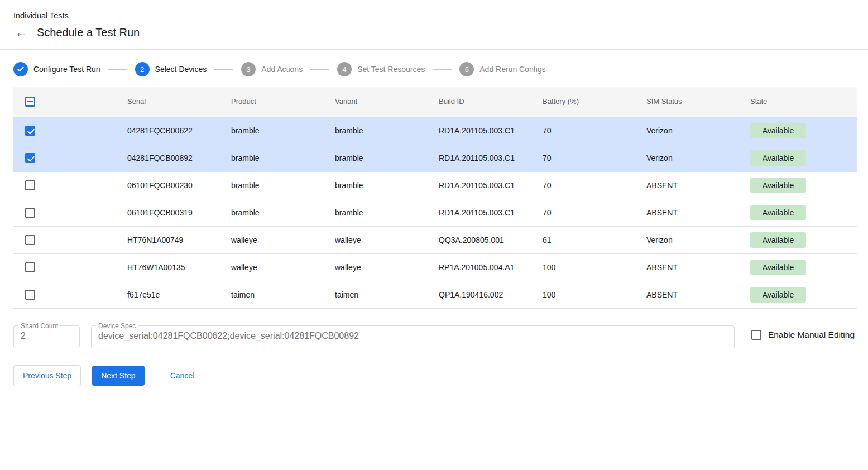 The image size is (868, 470). What do you see at coordinates (270, 295) in the screenshot?
I see `cell-product: taimen` at bounding box center [270, 295].